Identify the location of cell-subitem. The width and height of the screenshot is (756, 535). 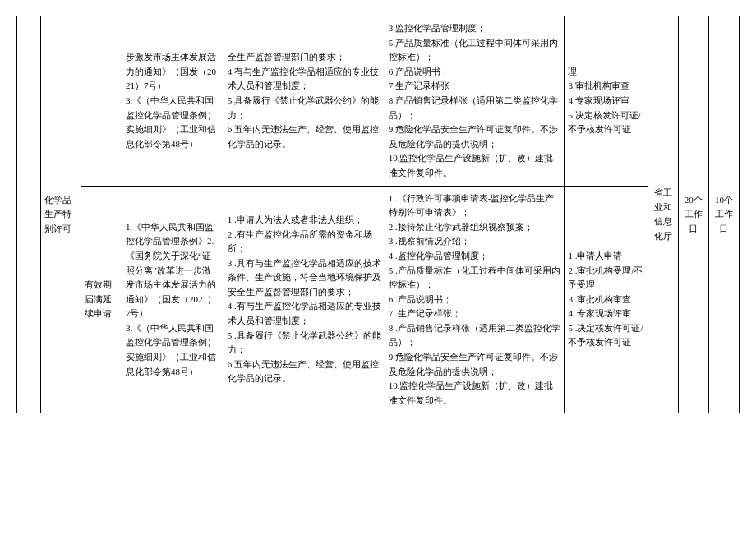
(102, 101).